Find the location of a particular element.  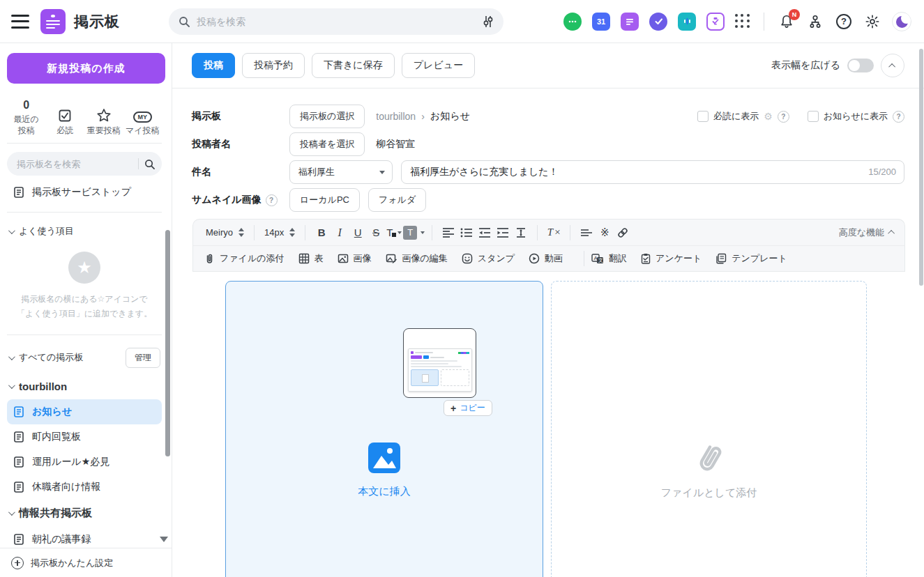

scroll-down-indicator-icon is located at coordinates (164, 539).